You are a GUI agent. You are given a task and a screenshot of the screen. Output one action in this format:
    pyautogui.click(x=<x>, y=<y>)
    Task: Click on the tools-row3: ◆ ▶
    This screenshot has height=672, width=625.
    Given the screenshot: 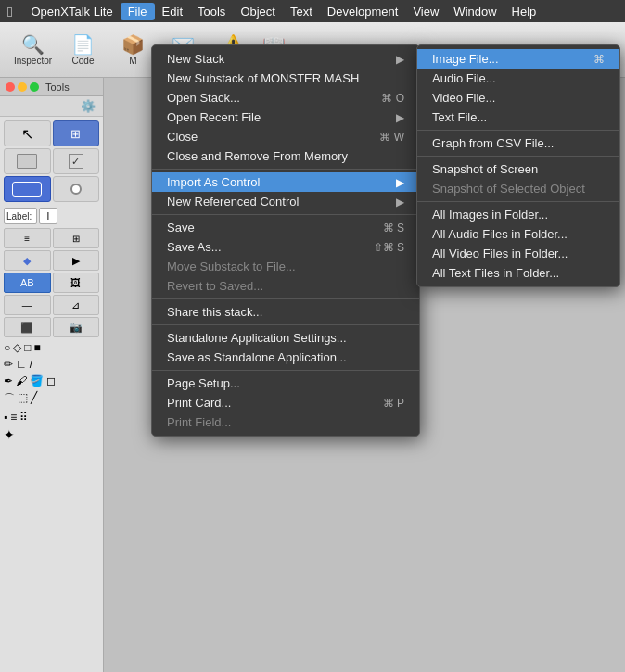 What is the action you would take?
    pyautogui.click(x=52, y=260)
    